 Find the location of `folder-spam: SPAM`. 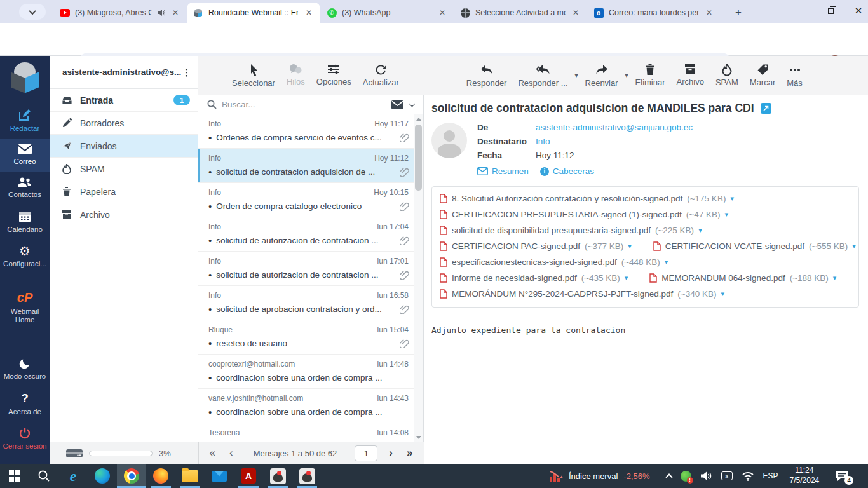

folder-spam: SPAM is located at coordinates (123, 169).